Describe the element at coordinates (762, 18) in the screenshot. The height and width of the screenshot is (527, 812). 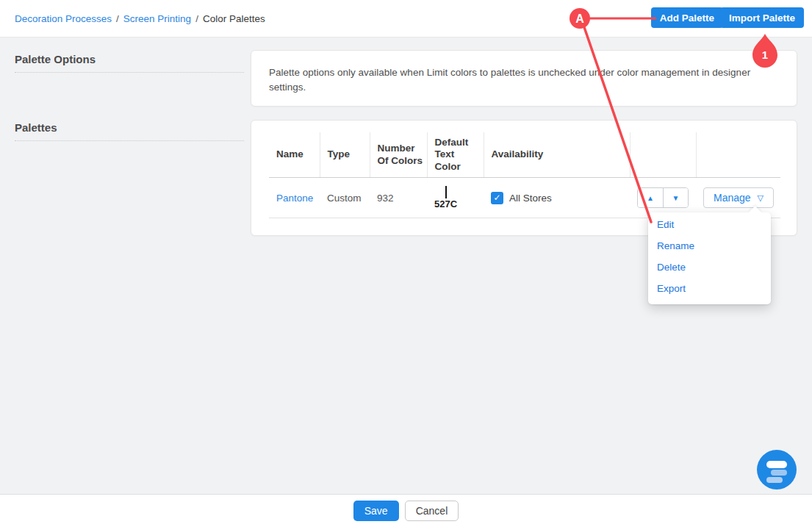
I see `import-palette-button: Import Palette` at that location.